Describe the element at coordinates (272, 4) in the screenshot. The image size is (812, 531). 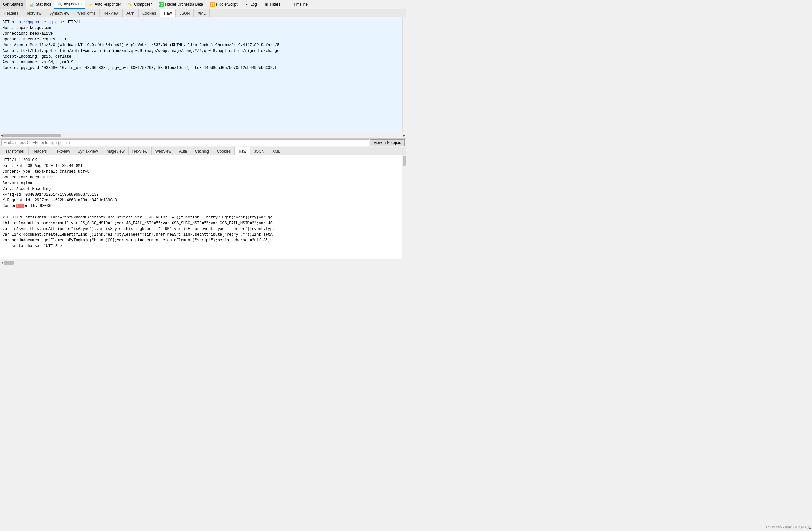
I see `toolbar-filters: ▣ Filters` at that location.